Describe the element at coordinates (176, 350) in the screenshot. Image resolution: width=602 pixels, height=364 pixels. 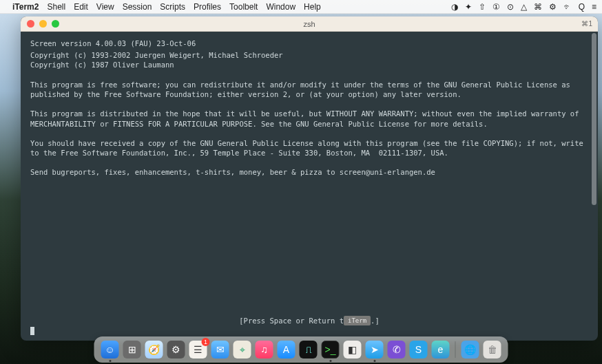
I see `dock-settings-icon: ⚙` at that location.